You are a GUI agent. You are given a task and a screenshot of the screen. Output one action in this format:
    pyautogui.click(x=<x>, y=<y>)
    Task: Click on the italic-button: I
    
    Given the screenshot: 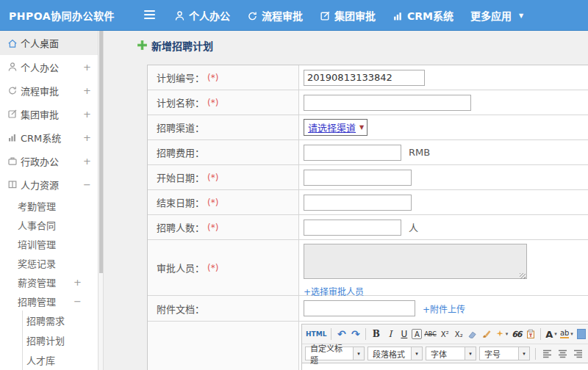 What is the action you would take?
    pyautogui.click(x=390, y=334)
    